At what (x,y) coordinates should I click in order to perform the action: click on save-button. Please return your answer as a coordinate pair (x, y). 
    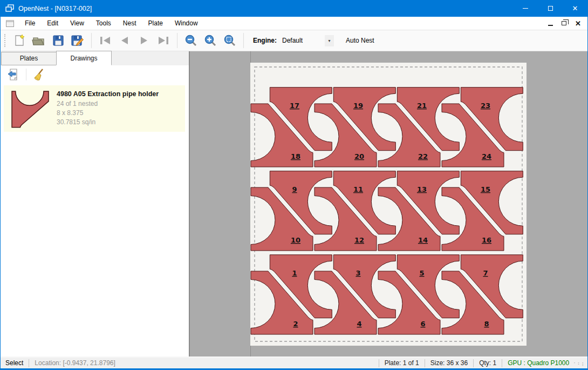
    Looking at the image, I should click on (58, 41).